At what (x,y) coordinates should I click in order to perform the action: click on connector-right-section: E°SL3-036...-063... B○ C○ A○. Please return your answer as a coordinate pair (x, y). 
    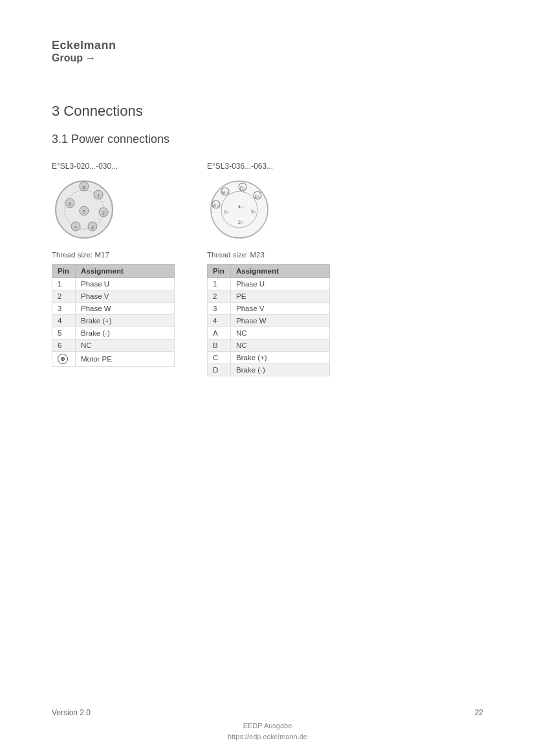
    Looking at the image, I should click on (272, 269).